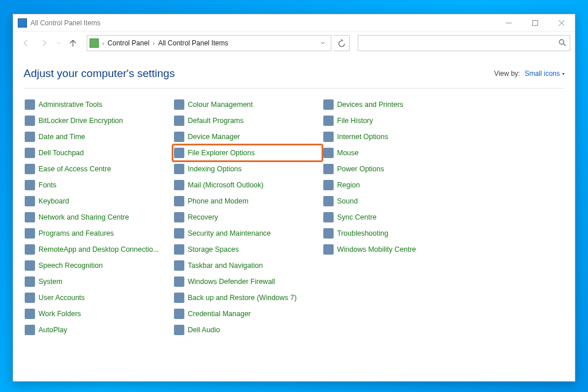 This screenshot has height=392, width=588. What do you see at coordinates (203, 217) in the screenshot?
I see `item-label: Recovery` at bounding box center [203, 217].